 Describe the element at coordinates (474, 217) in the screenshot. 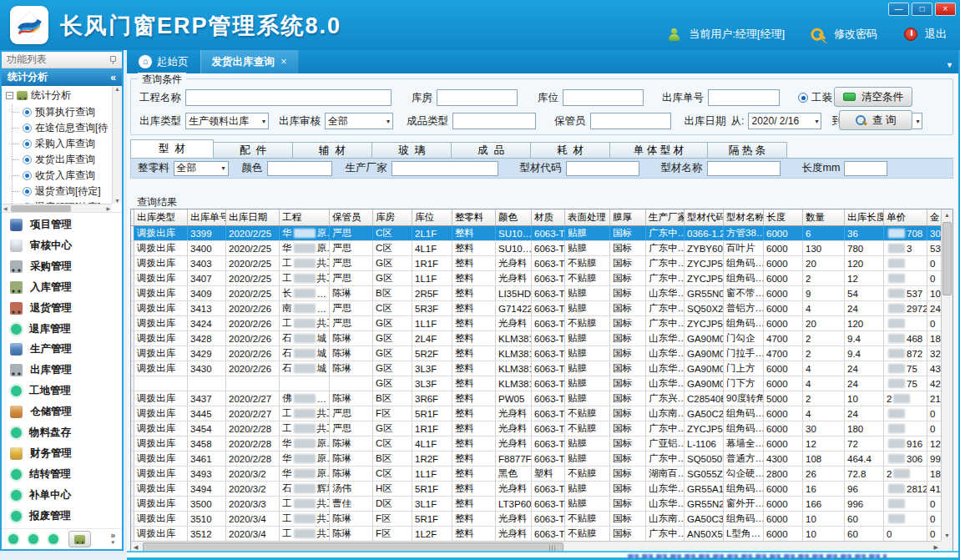

I see `column-header: 整零料` at that location.